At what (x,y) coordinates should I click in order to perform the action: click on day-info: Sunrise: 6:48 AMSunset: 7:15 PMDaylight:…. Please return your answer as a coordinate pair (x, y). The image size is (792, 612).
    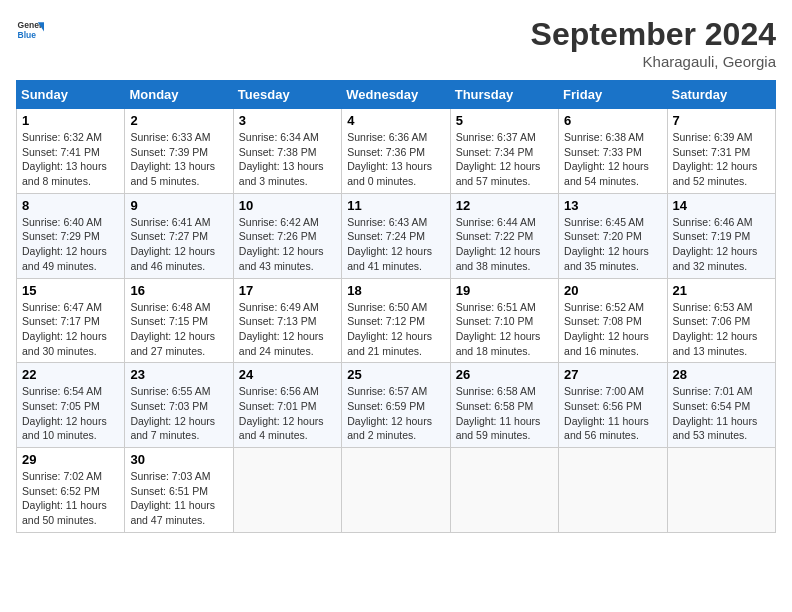
    Looking at the image, I should click on (178, 330).